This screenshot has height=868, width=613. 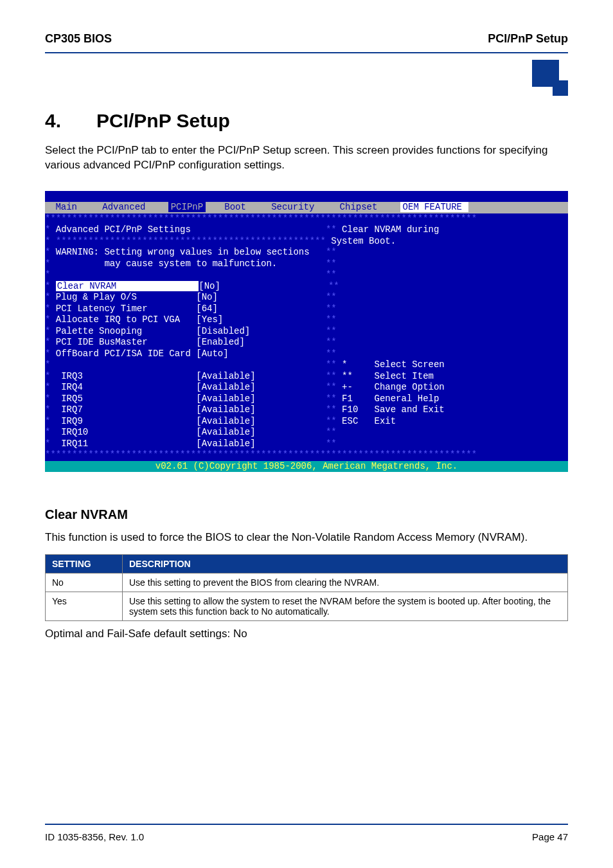 I want to click on corner-logo, so click(x=306, y=79).